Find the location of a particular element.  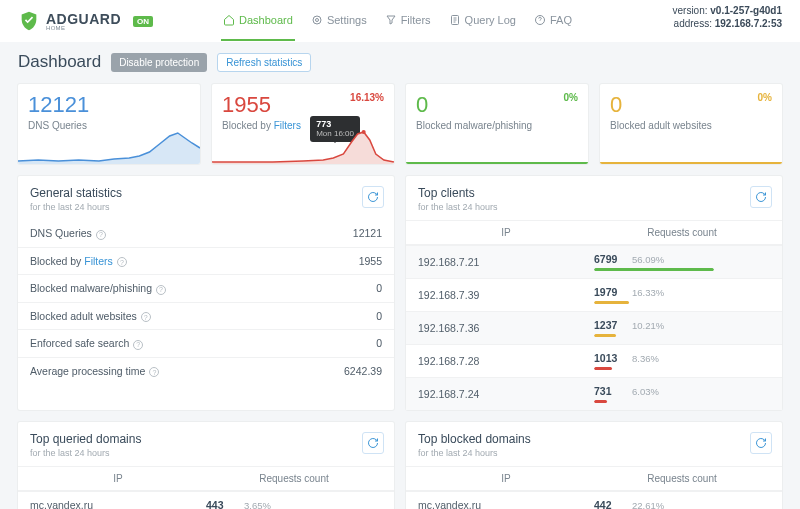

panel-top-blocked: Top blocked domains for the last 24 hour… is located at coordinates (594, 466).